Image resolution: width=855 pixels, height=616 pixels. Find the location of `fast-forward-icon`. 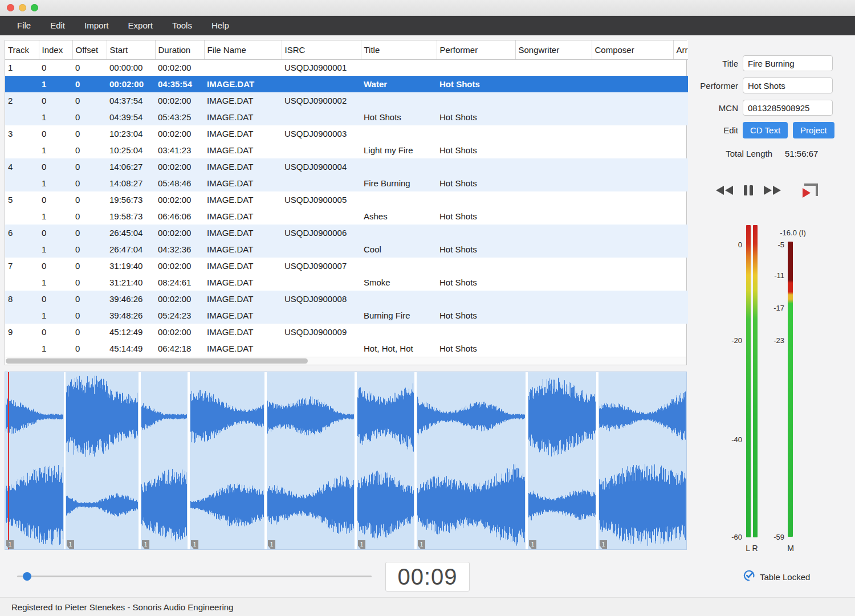

fast-forward-icon is located at coordinates (772, 191).